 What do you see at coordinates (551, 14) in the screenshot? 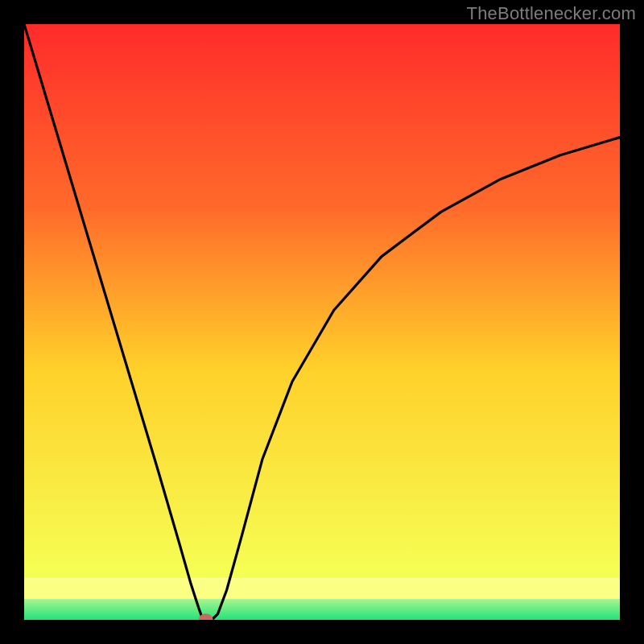
I see `watermark-text: TheBottlenecker.com` at bounding box center [551, 14].